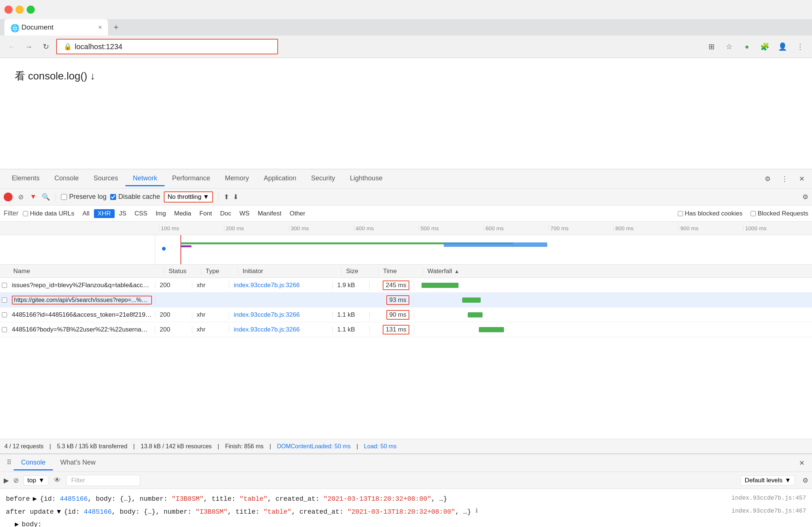 This screenshot has width=812, height=527. Describe the element at coordinates (802, 463) in the screenshot. I see `console-close-icon: ✕` at that location.